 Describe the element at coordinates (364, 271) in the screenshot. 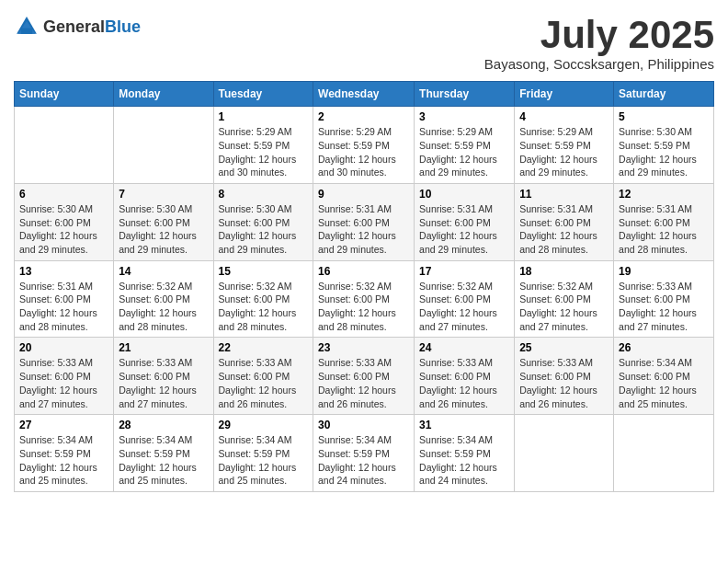

I see `day-number: 16` at that location.